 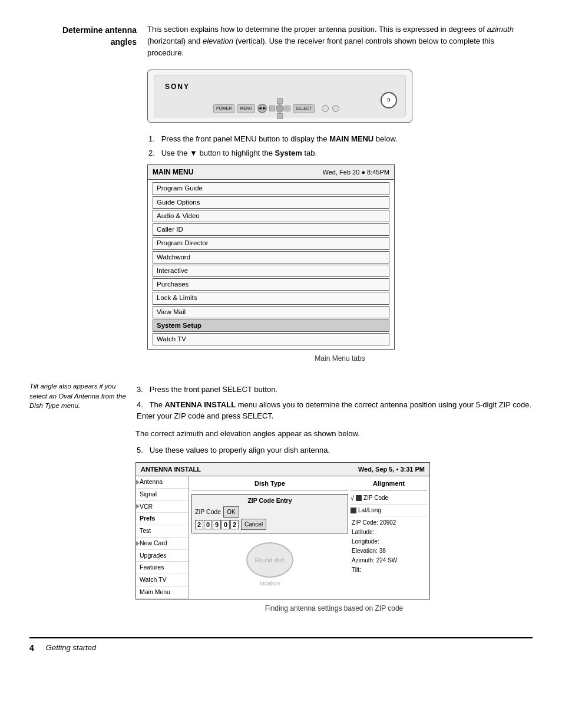 What do you see at coordinates (271, 284) in the screenshot?
I see `menu-item-purchases: Purchases` at bounding box center [271, 284].